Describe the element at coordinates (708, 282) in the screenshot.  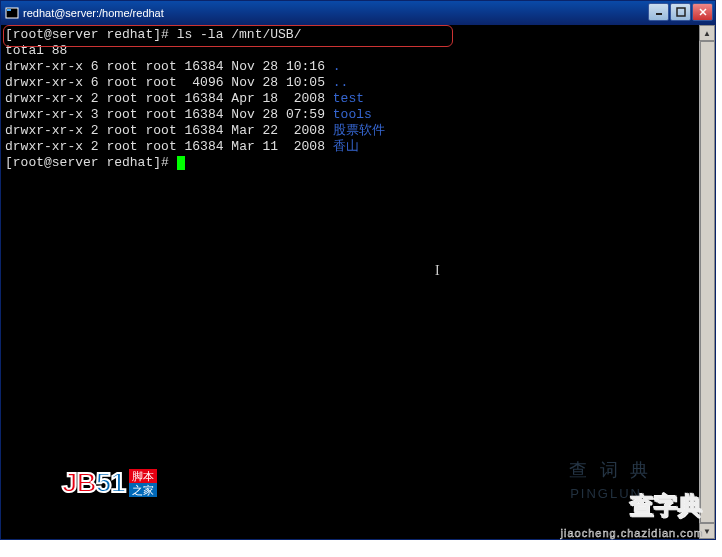
I see `scroll-thumb` at that location.